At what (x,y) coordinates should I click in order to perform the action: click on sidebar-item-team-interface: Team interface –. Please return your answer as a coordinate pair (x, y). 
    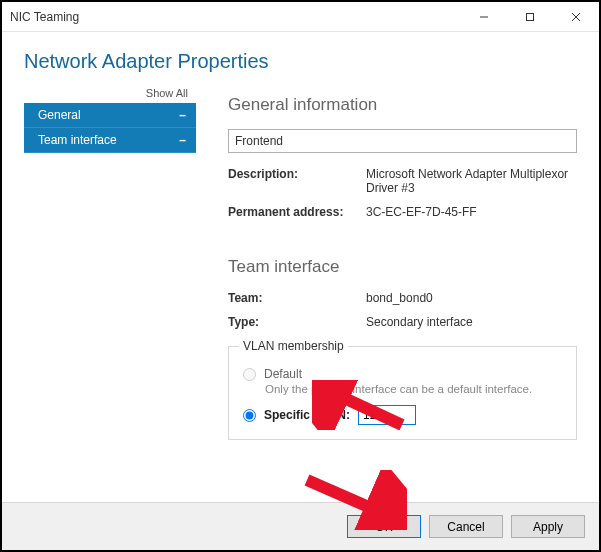
    Looking at the image, I should click on (110, 140).